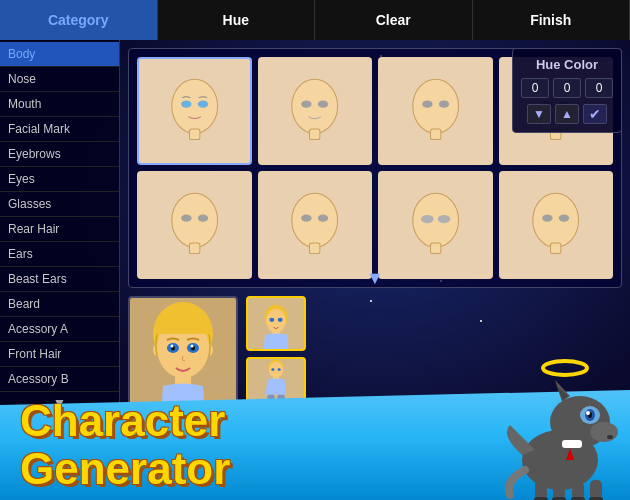 Image resolution: width=630 pixels, height=500 pixels. What do you see at coordinates (567, 88) in the screenshot?
I see `hue-g-input` at bounding box center [567, 88].